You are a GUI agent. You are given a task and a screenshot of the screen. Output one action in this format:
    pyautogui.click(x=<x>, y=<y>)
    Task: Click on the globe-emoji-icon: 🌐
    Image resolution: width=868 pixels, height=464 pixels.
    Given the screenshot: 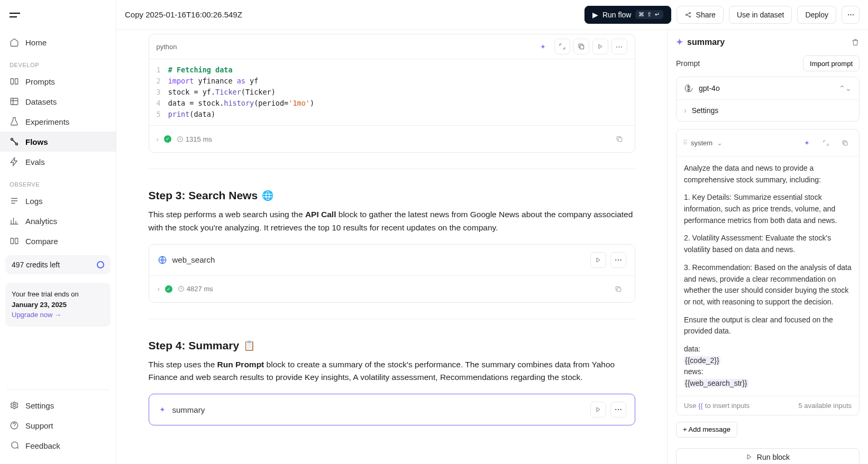 What is the action you would take?
    pyautogui.click(x=268, y=196)
    